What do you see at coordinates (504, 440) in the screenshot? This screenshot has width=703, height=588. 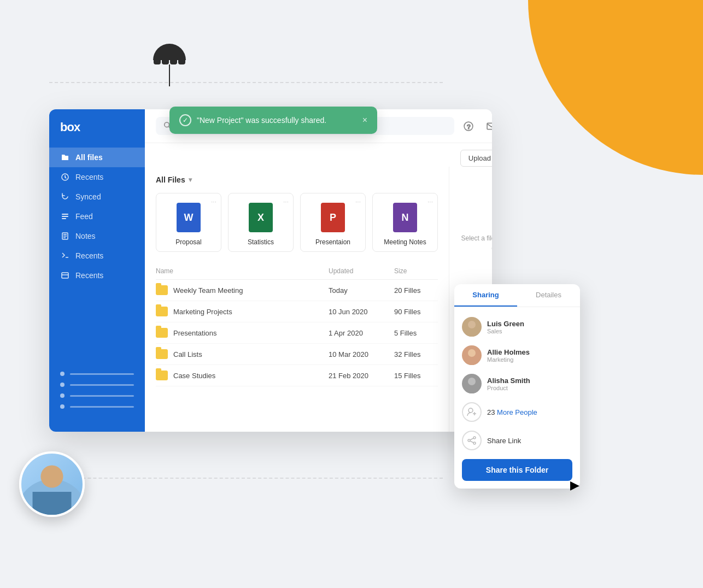 I see `share-link-text: Share Link` at bounding box center [504, 440].